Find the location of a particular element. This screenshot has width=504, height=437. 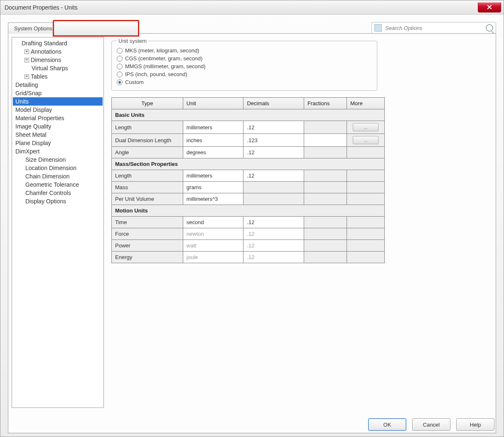

row-time: Time second .12 is located at coordinates (248, 222).